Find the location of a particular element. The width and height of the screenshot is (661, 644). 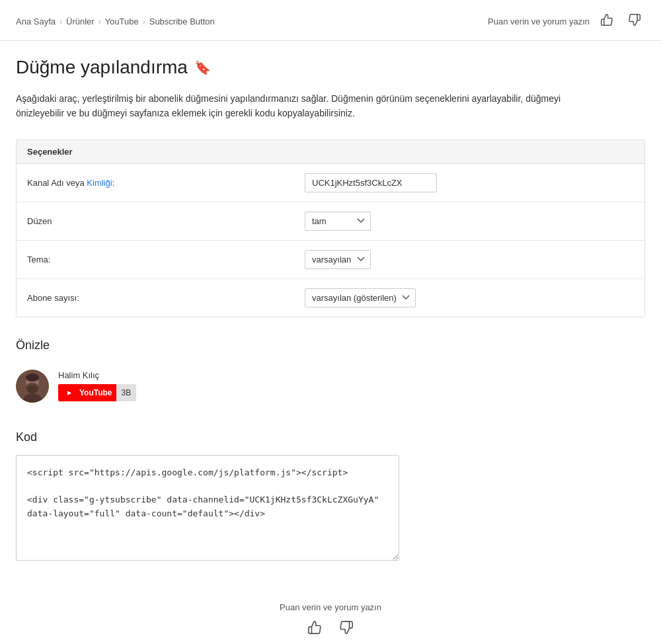

config-control-layout: tam varsayılan kısa is located at coordinates (469, 221).